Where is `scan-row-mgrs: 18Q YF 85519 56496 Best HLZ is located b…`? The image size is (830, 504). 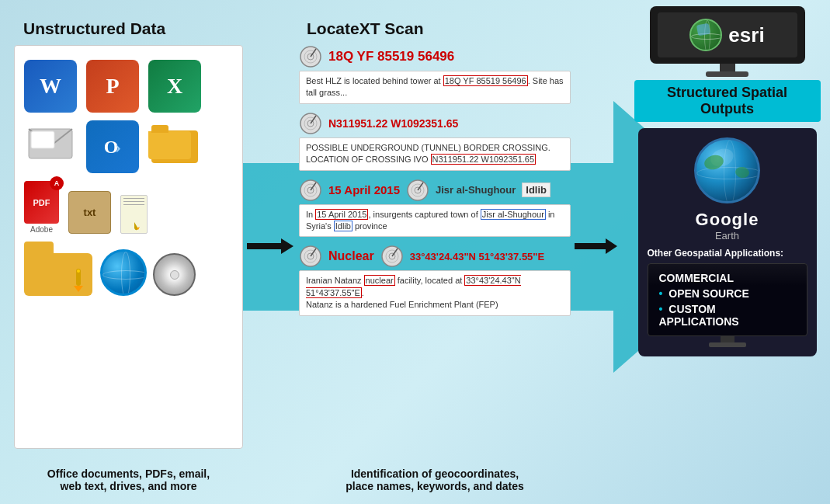
scan-row-mgrs: 18Q YF 85519 56496 Best HLZ is located b… is located at coordinates (435, 75).